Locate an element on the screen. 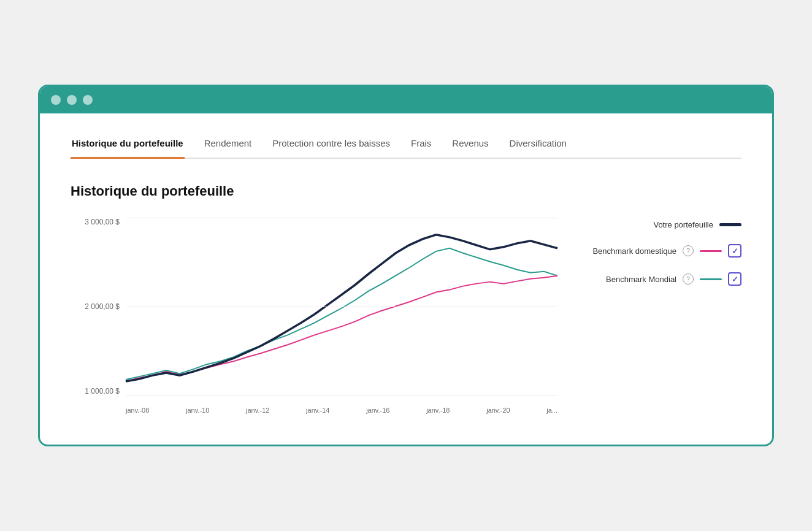 Image resolution: width=812 pixels, height=531 pixels. x-label-3: janv.-14 is located at coordinates (318, 410).